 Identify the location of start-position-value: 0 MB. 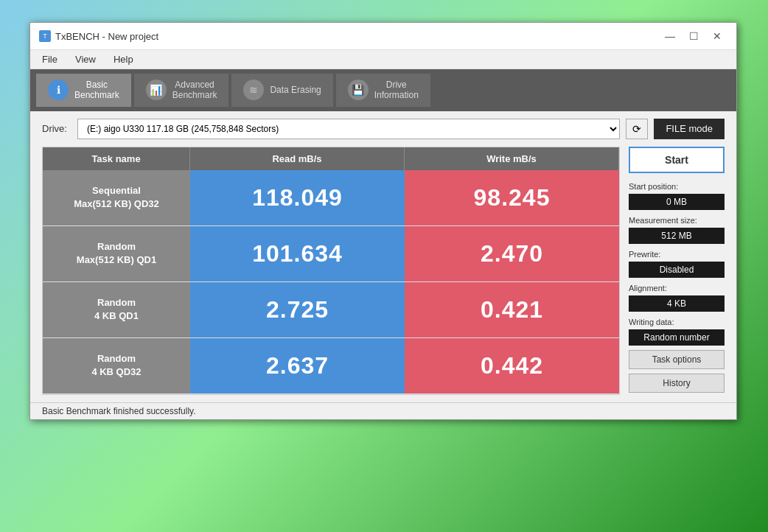
(677, 202).